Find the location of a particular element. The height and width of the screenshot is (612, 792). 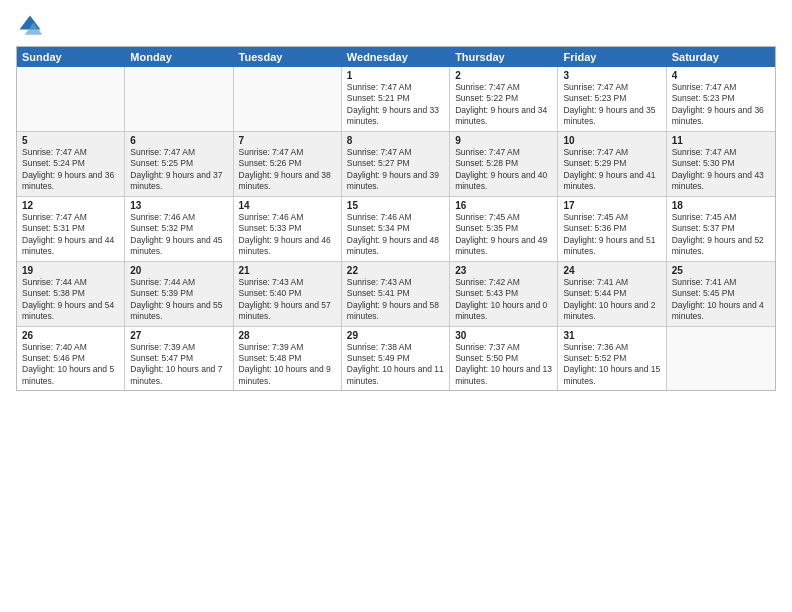

day-details: Sunrise: 7:47 AM Sunset: 5:24 PM Dayligh… is located at coordinates (70, 170).